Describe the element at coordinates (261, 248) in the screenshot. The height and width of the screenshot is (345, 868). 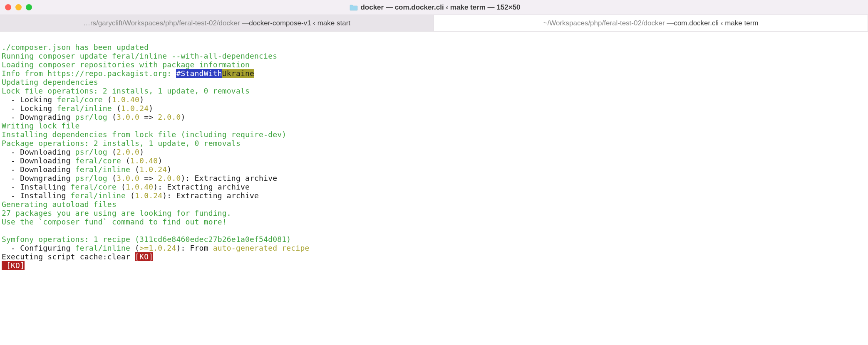
I see `recipe-source: auto-generated recipe` at that location.